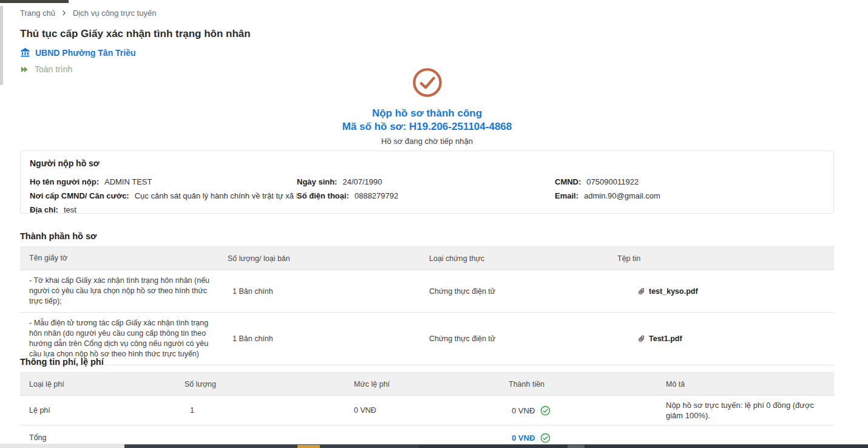 This screenshot has width=868, height=448. I want to click on table-row: Lệ phí 1 0 VNĐ 0 VNĐ Nộp hồ sơ trực tuyế…, so click(427, 410).